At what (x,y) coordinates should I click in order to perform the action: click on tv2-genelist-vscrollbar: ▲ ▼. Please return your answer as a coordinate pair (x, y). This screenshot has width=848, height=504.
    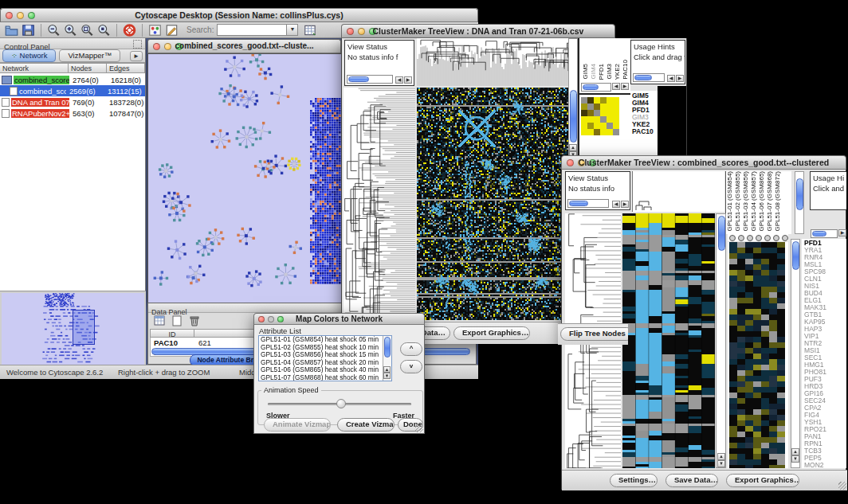
    Looking at the image, I should click on (795, 354).